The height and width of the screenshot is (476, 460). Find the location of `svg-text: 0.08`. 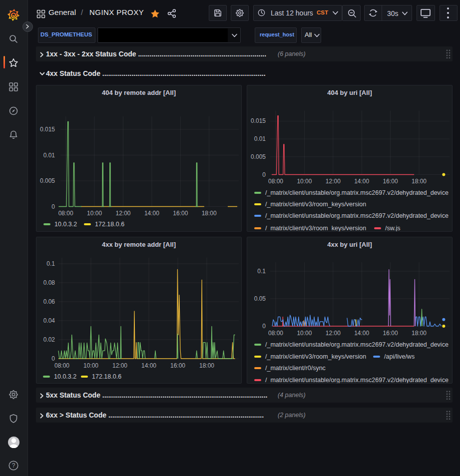

svg-text: 0.08 is located at coordinates (49, 283).